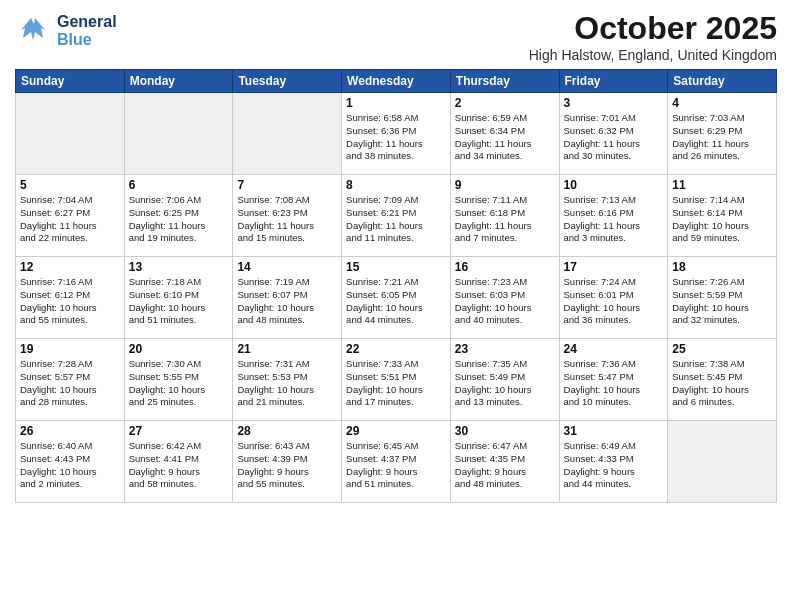  I want to click on day-info: Sunrise: 7:03 AM Sunset: 6:29 PM Dayligh…, so click(722, 138).